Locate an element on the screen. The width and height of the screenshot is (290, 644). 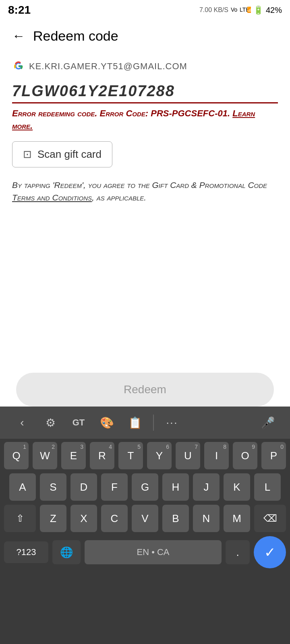
keyboard-back-button: ‹ is located at coordinates (22, 423).